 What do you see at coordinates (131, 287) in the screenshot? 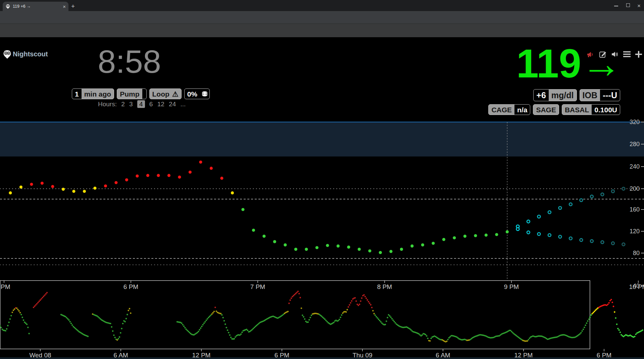
I see `x-tick-label: 6 PM` at bounding box center [131, 287].